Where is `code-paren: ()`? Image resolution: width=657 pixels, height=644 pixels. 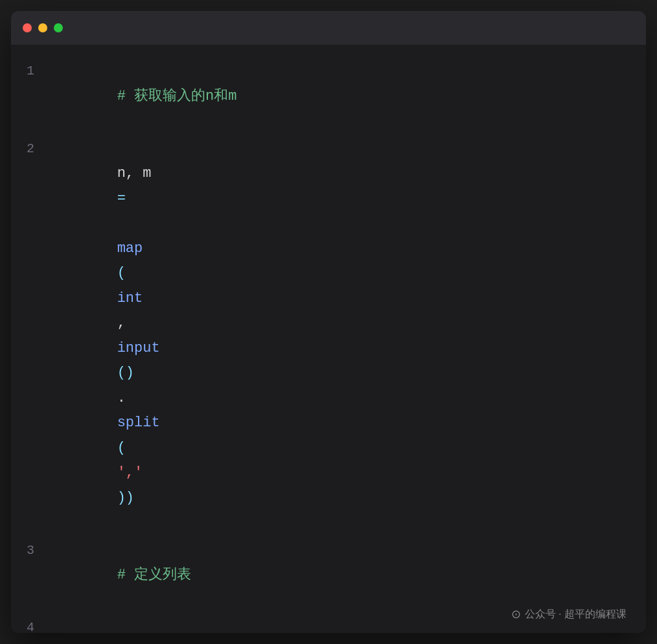
code-paren: () is located at coordinates (126, 373).